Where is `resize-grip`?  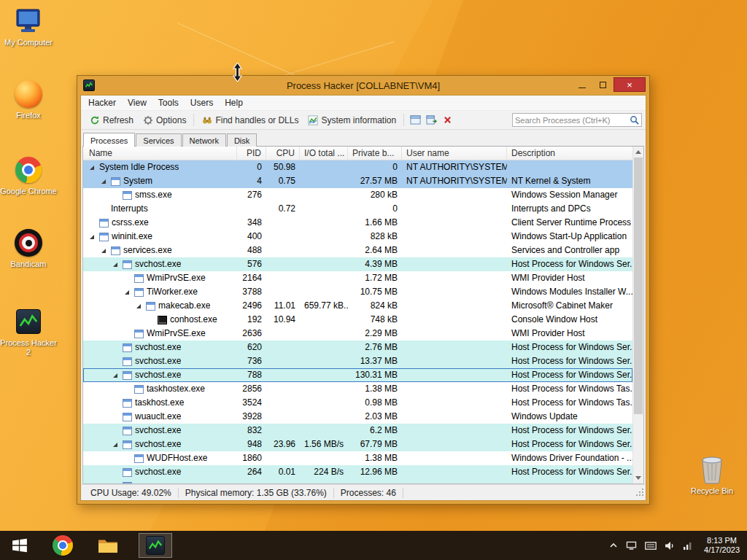 resize-grip is located at coordinates (640, 494).